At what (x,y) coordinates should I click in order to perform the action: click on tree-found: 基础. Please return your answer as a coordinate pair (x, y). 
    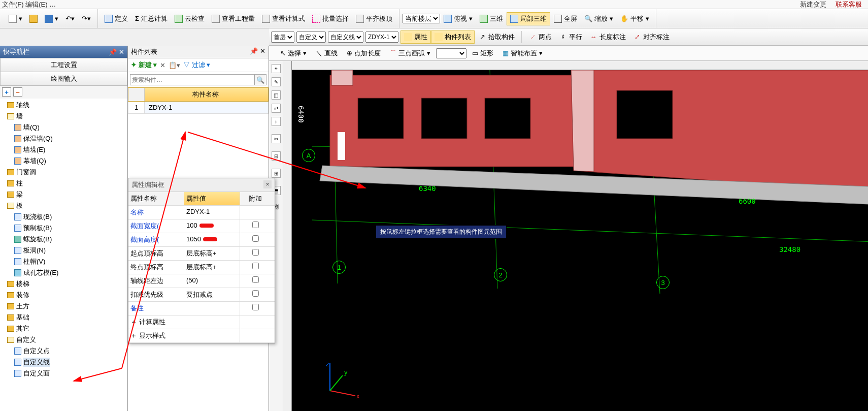
    Looking at the image, I should click on (67, 318).